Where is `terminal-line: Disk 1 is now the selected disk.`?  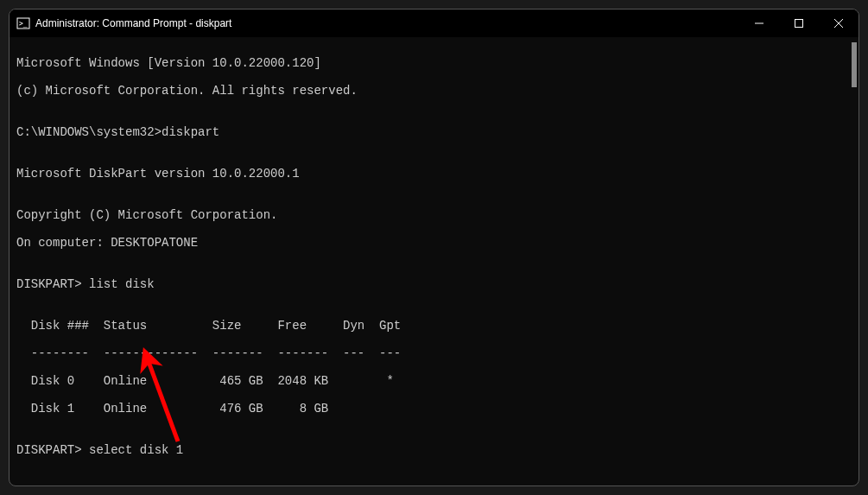
terminal-line: Disk 1 is now the selected disk. is located at coordinates (434, 485).